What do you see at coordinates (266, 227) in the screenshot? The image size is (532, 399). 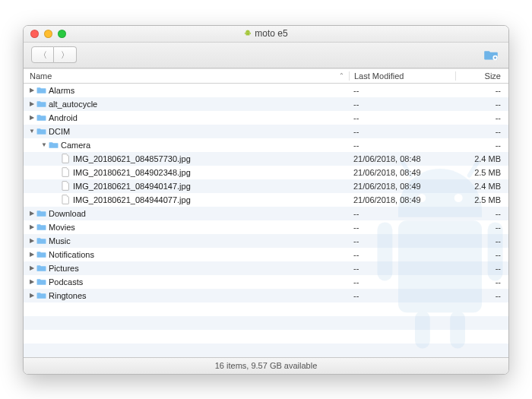 I see `folder-row: ▶Movies----` at bounding box center [266, 227].